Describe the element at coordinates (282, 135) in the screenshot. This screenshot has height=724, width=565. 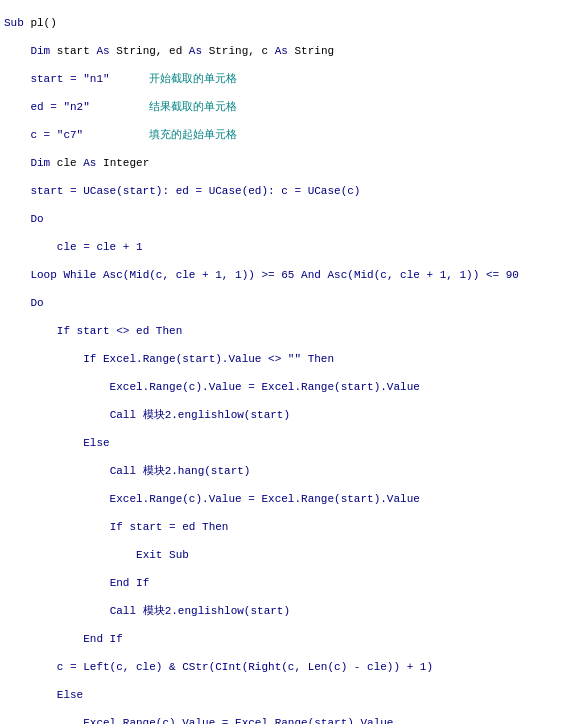
I see `code-line: c = "c7" 填充的起始单元格` at that location.